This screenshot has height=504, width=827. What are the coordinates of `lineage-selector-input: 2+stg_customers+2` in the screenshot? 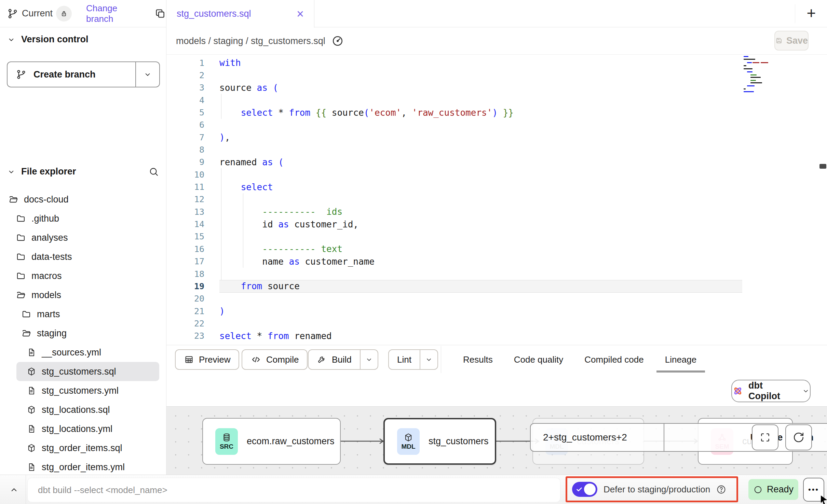 It's located at (597, 437).